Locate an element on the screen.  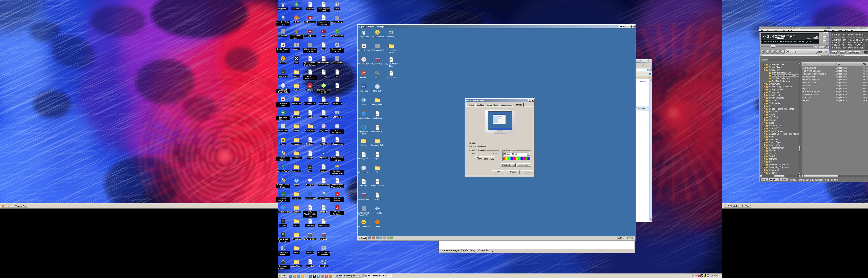
svg-text: 99 is located at coordinates (283, 140).